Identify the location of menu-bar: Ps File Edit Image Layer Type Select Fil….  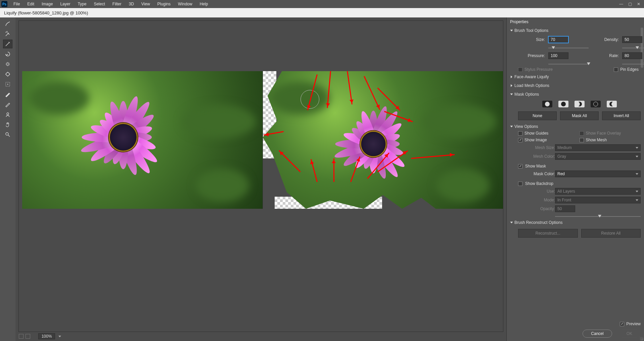
(322, 4).